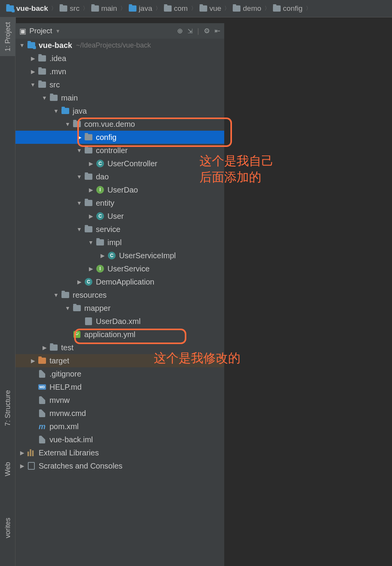 The image size is (392, 566). Describe the element at coordinates (41, 31) in the screenshot. I see `project-view-label: Project` at that location.